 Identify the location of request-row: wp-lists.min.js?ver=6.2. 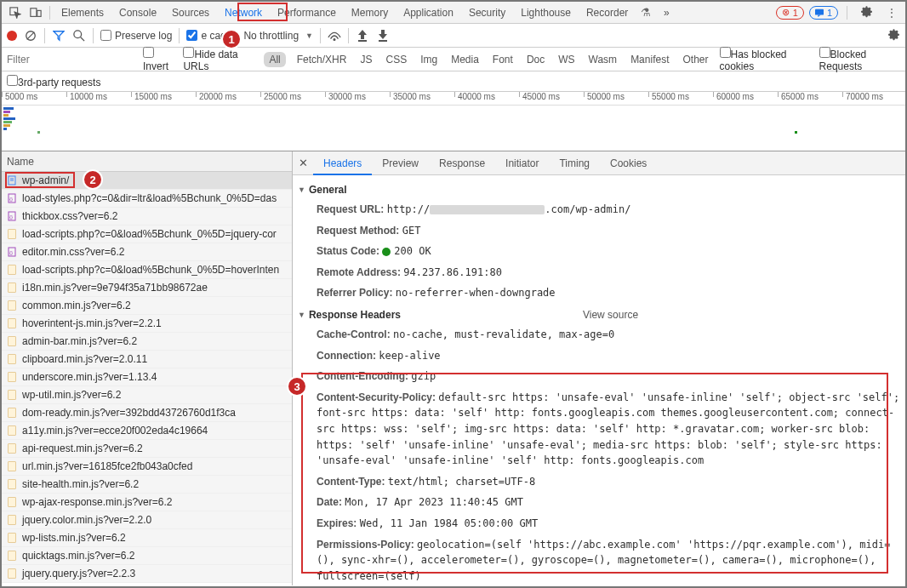
(146, 538).